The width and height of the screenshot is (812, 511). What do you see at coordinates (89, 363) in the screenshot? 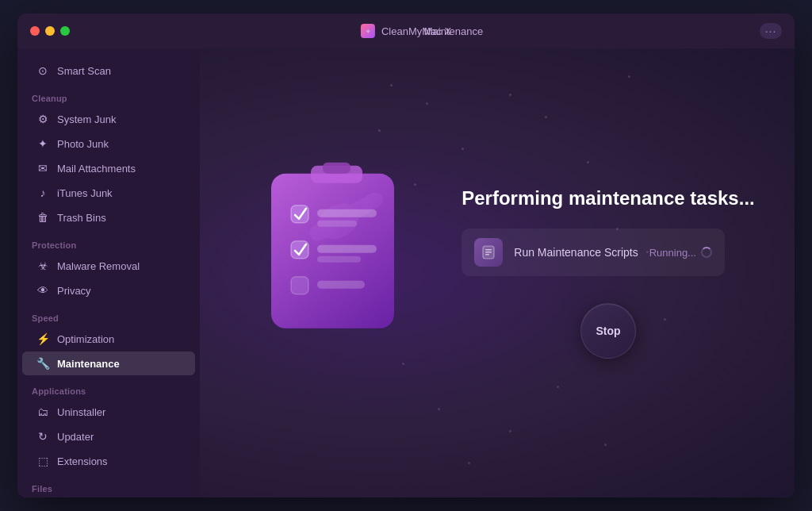
I see `sidebar-item-label: Maintenance` at bounding box center [89, 363].